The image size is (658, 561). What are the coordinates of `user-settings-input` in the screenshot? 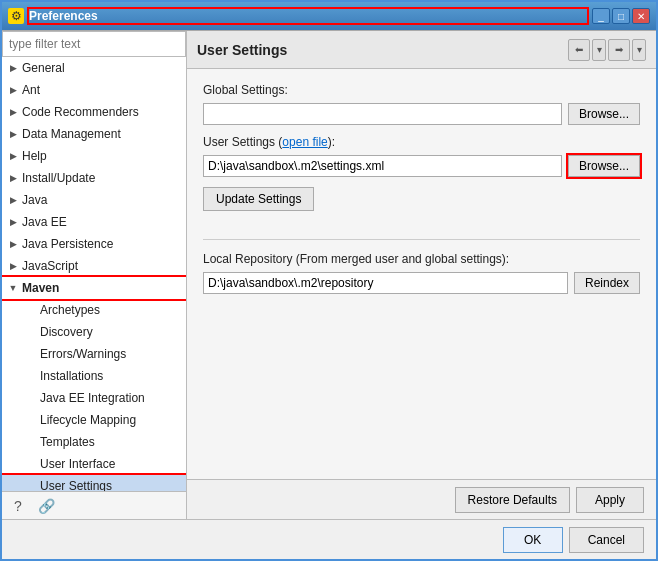 It's located at (382, 166).